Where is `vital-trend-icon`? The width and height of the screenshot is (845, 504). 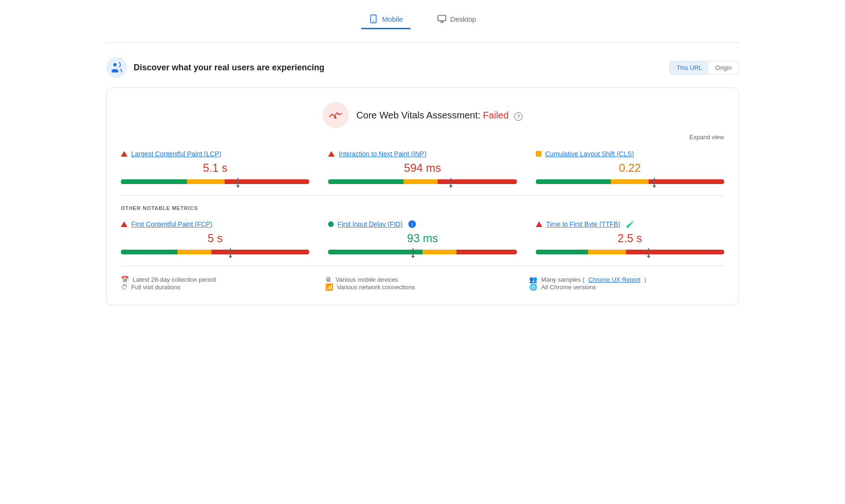 vital-trend-icon is located at coordinates (336, 115).